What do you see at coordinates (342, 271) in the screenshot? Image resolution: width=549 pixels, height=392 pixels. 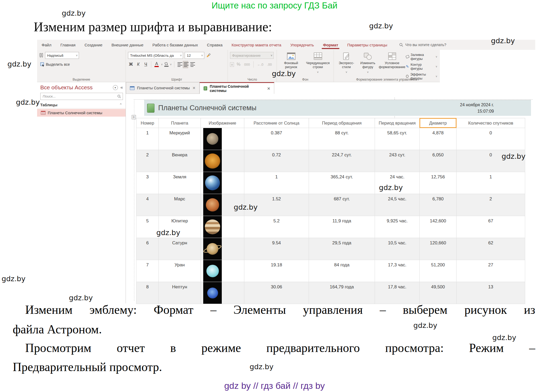 I see `cell-Уран-4: 84 года` at bounding box center [342, 271].